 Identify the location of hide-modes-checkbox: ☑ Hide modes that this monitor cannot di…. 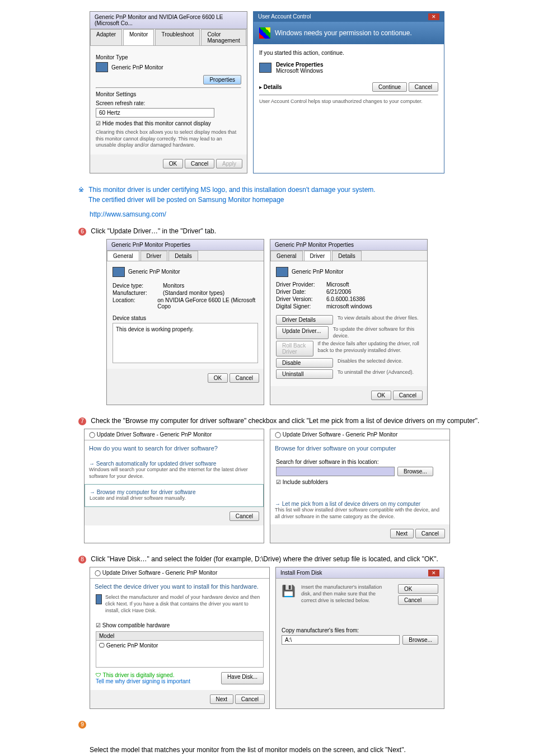
(168, 123).